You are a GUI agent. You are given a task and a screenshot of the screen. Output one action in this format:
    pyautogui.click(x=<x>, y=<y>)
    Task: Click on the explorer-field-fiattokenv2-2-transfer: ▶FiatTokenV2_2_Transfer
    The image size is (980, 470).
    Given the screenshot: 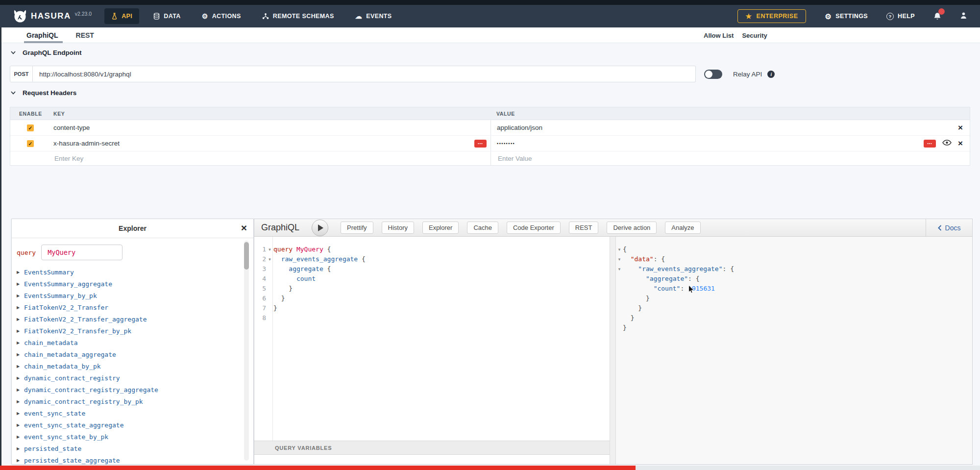 What is the action you would take?
    pyautogui.click(x=132, y=307)
    